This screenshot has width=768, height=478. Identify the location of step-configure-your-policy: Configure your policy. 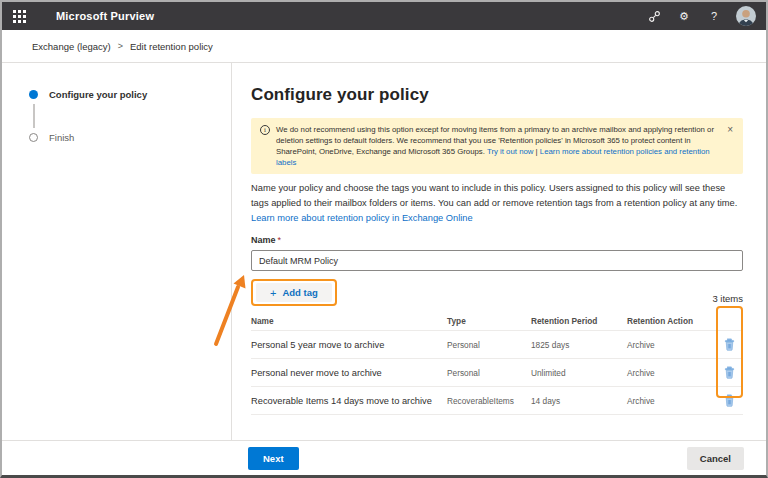
(130, 94).